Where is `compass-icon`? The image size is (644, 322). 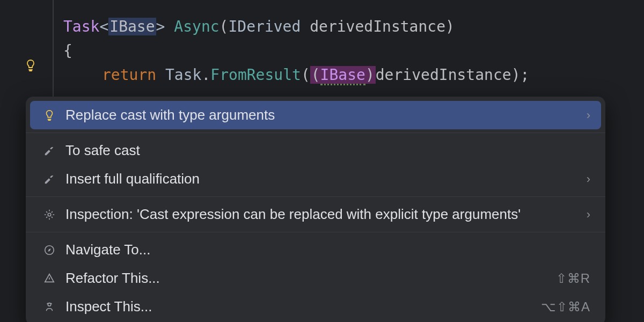
compass-icon is located at coordinates (49, 250).